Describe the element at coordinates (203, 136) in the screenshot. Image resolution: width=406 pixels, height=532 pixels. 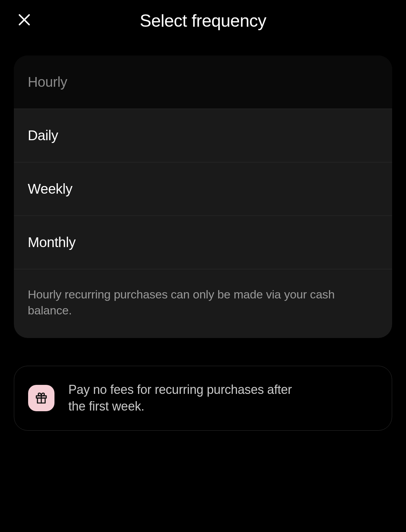
I see `frequency-option-daily: Daily` at that location.